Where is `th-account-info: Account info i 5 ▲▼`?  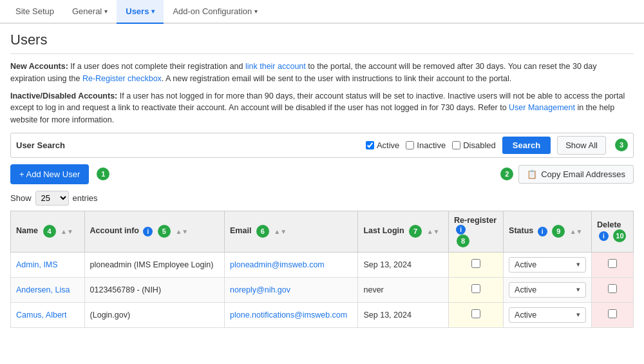
th-account-info: Account info i 5 ▲▼ is located at coordinates (155, 231).